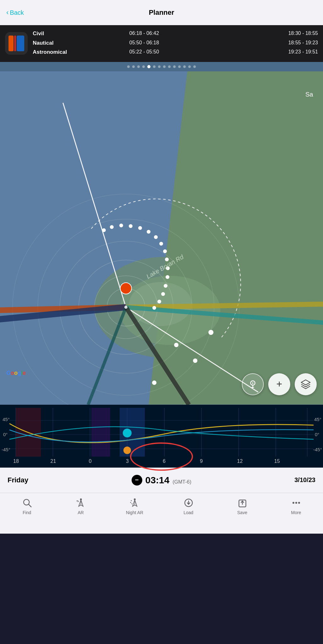 The image size is (323, 644). Describe the element at coordinates (16, 373) in the screenshot. I see `google-watermark: Google` at that location.